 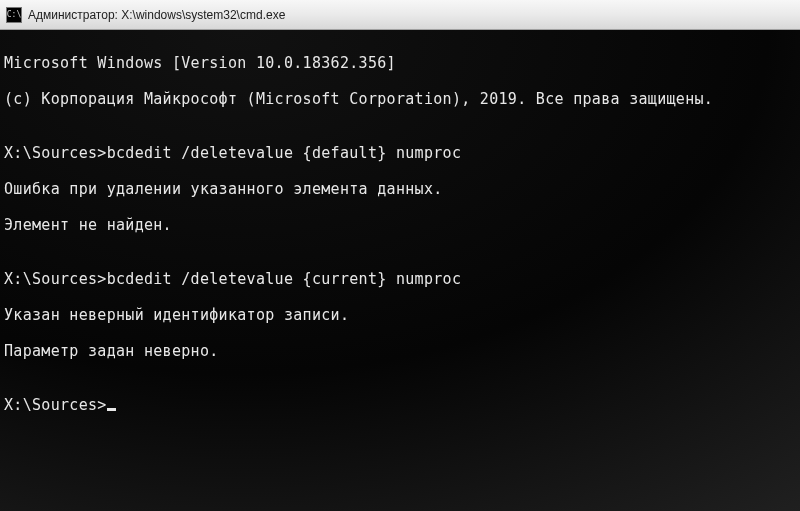 I want to click on error-line: Элемент не найден., so click(x=400, y=225).